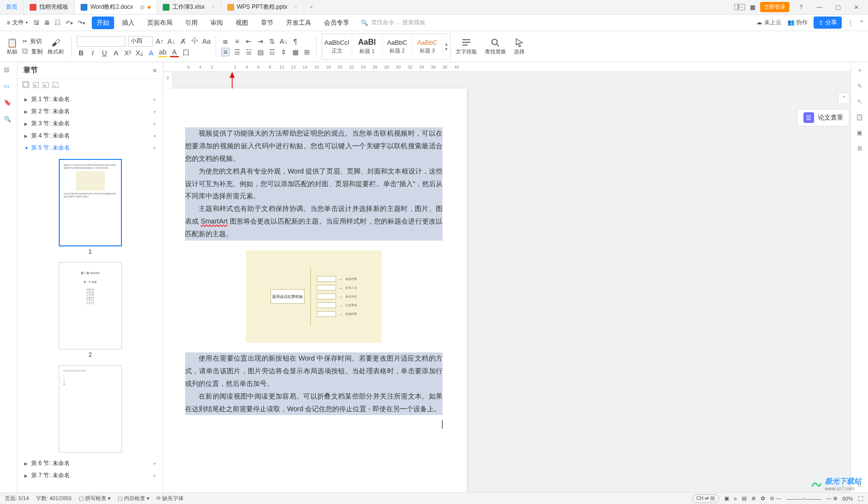  I want to click on text-effect-icon: A, so click(151, 53).